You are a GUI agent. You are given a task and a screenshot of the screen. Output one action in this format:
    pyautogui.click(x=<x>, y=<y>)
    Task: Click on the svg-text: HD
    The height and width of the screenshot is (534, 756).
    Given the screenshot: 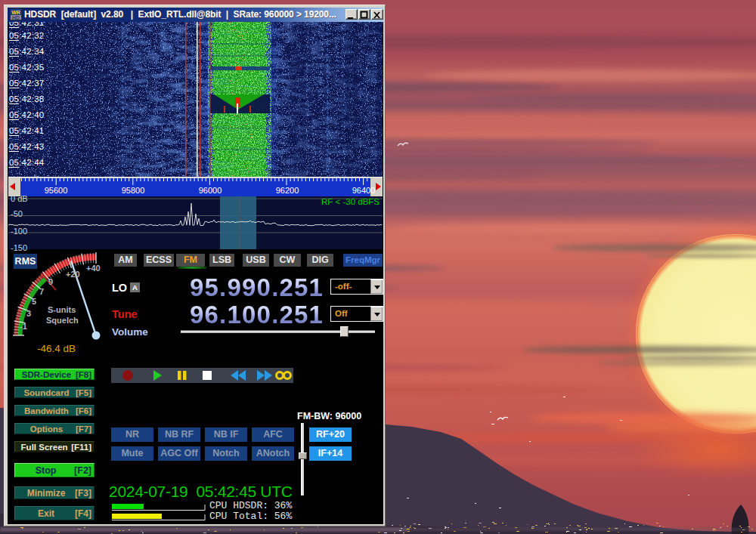 What is the action you would take?
    pyautogui.click(x=16, y=18)
    